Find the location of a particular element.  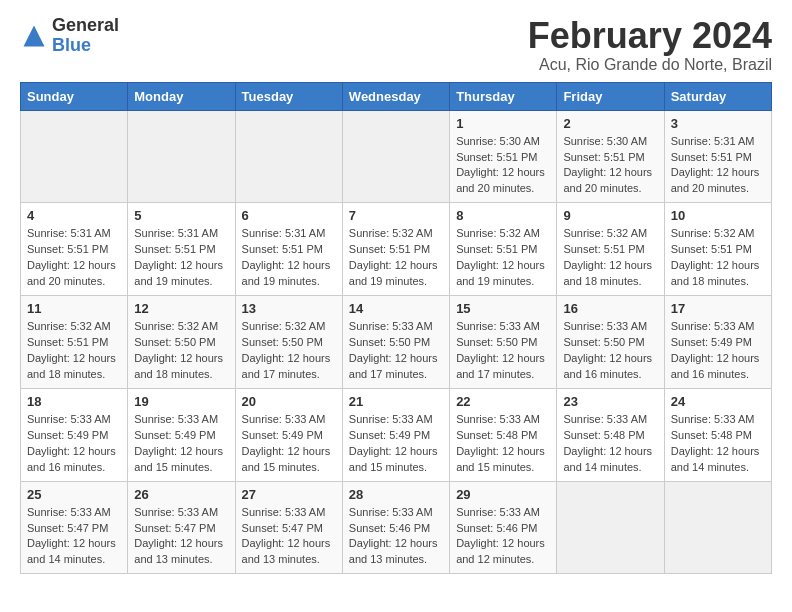

header-cell-sunday: Sunday is located at coordinates (74, 96).